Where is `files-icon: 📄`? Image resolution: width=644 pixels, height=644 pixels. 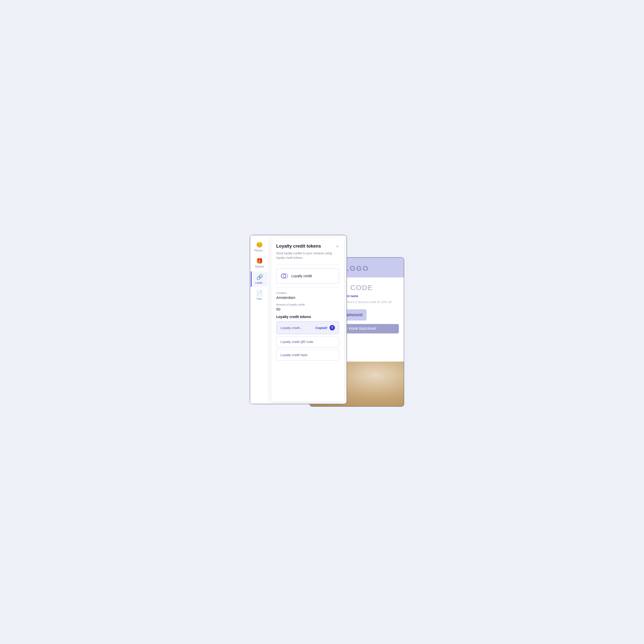 files-icon: 📄 is located at coordinates (259, 293).